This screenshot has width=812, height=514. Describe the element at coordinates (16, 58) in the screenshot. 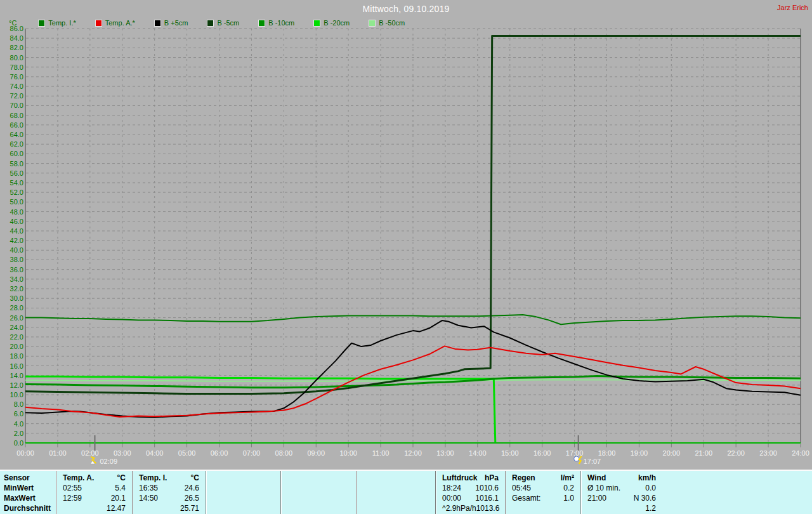

I see `y-tick-label: 80.0` at that location.